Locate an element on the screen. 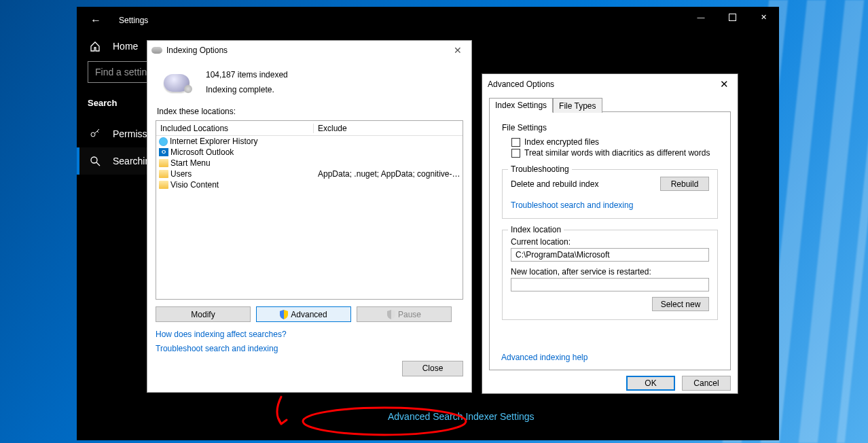 This screenshot has width=868, height=443. cancel-button: Cancel is located at coordinates (706, 383).